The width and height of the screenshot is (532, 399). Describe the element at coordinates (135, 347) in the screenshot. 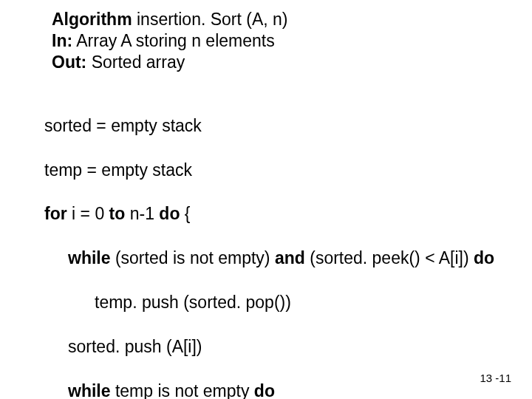

I see `code-text: sorted. push (A[i])` at that location.